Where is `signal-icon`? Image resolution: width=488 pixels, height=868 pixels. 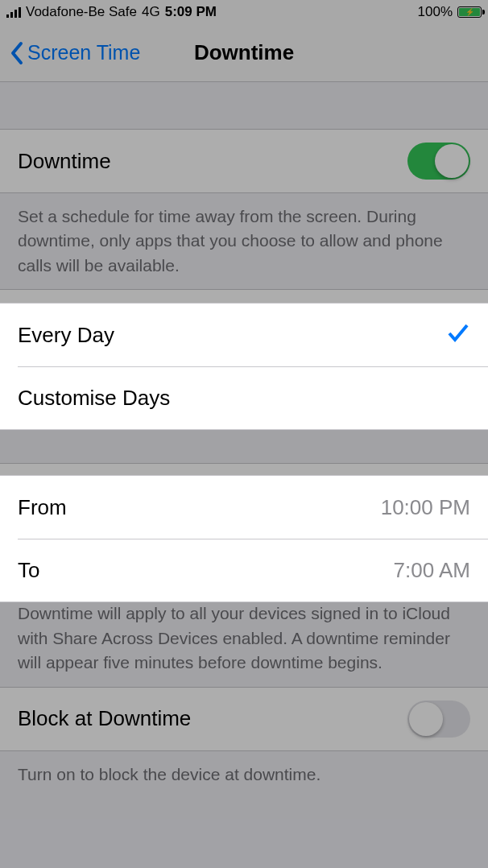
signal-icon is located at coordinates (14, 12).